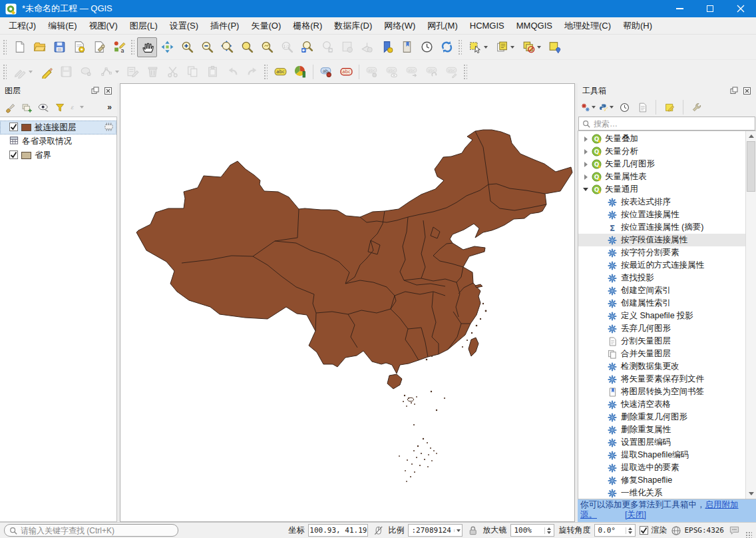  I want to click on scale-field: :27089124, so click(435, 530).